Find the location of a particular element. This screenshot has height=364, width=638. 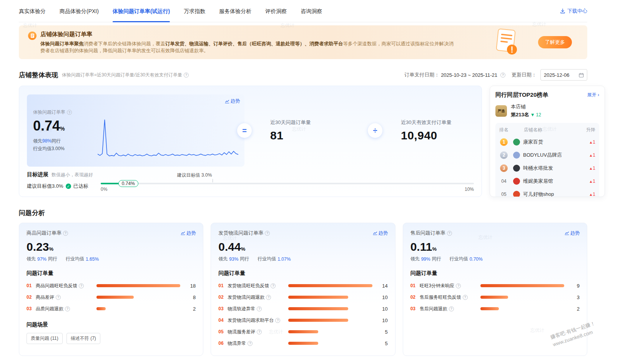

item-value: 18 is located at coordinates (191, 286).